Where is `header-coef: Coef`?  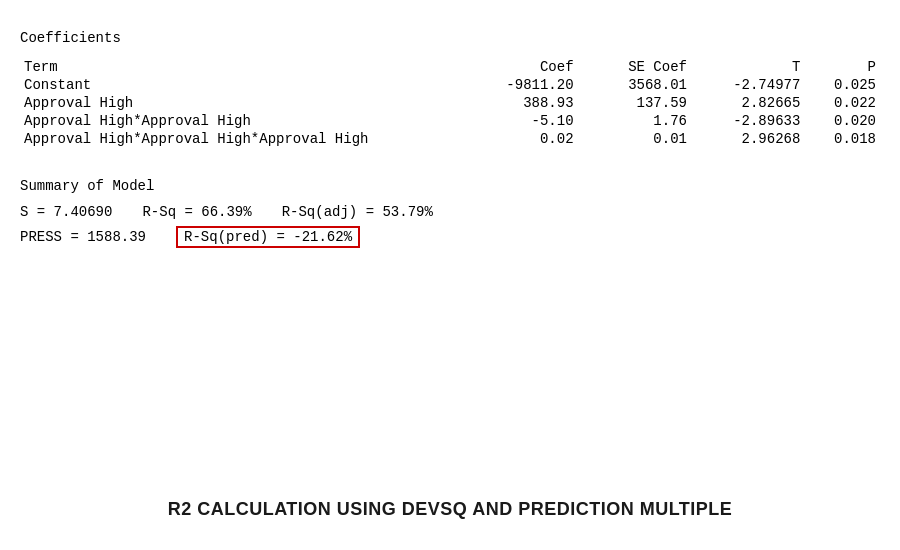
header-coef: Coef is located at coordinates (520, 67).